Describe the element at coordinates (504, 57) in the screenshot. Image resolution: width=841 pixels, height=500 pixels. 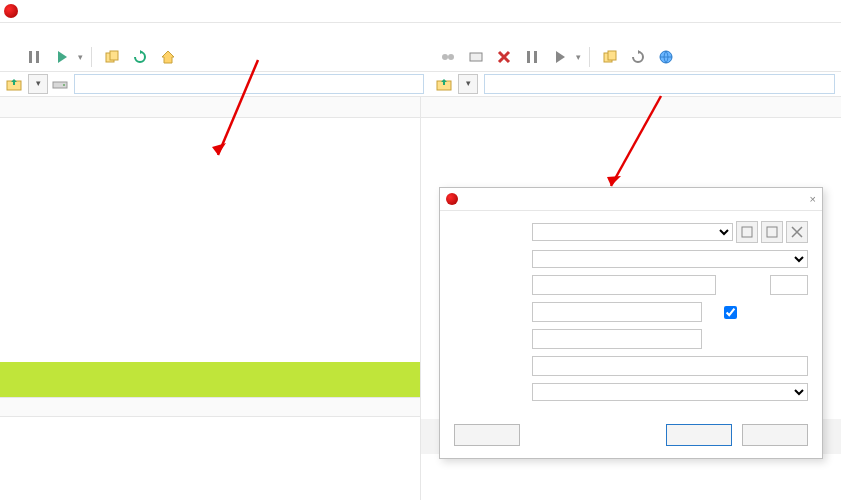
I see `remote-abort-button` at that location.